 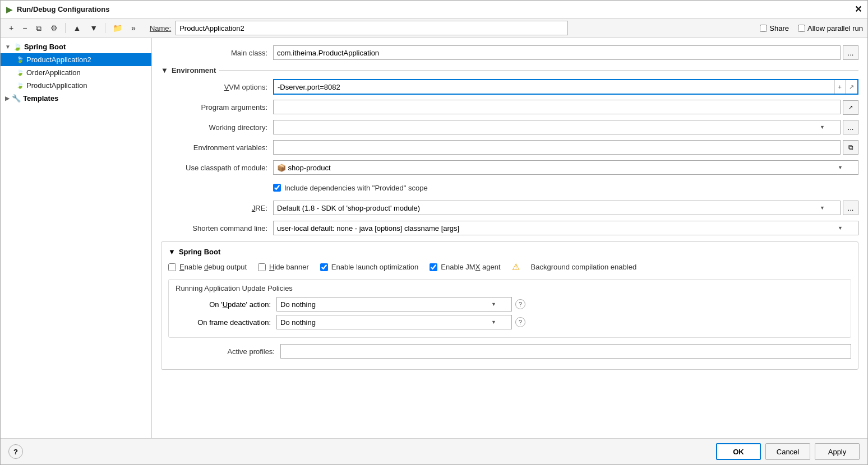 What do you see at coordinates (566, 228) in the screenshot?
I see `shorten-cmd-select: user-local default: none - java [options…` at bounding box center [566, 228].